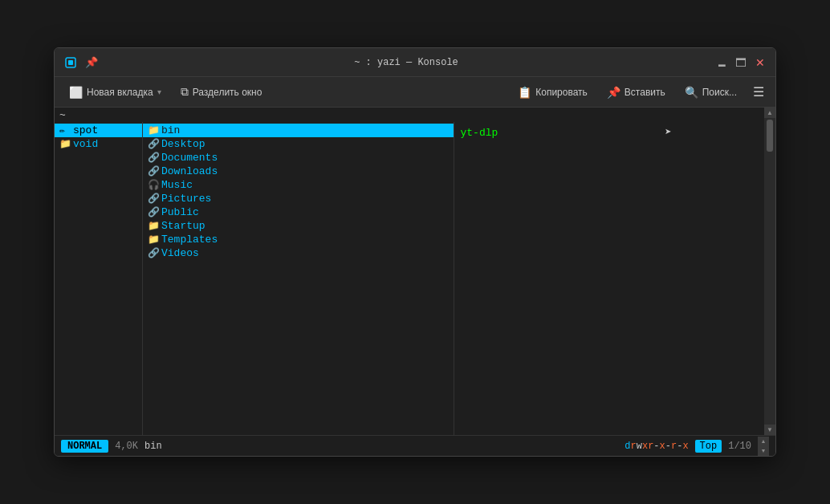  I want to click on perm-dash1: -, so click(657, 446).